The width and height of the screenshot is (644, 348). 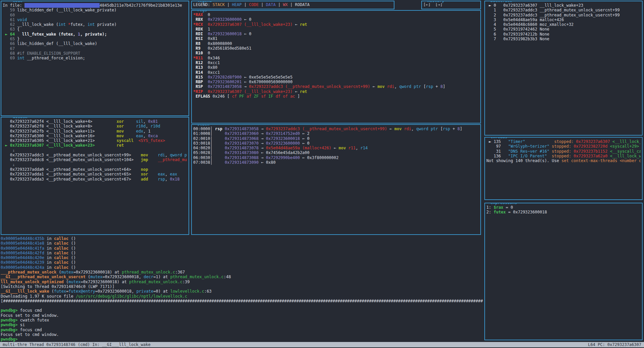 What do you see at coordinates (95, 131) in the screenshot?
I see `terminal-line: 0x7293237a62fb <__lll_lock_wake+11> mov …` at bounding box center [95, 131].